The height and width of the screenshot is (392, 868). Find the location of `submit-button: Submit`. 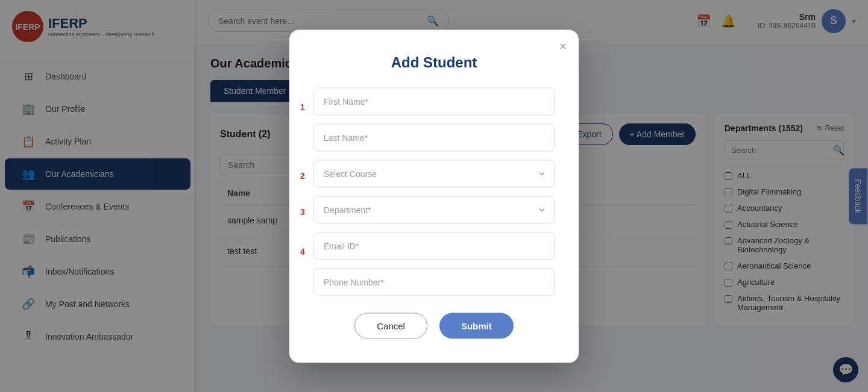

submit-button: Submit is located at coordinates (476, 325).